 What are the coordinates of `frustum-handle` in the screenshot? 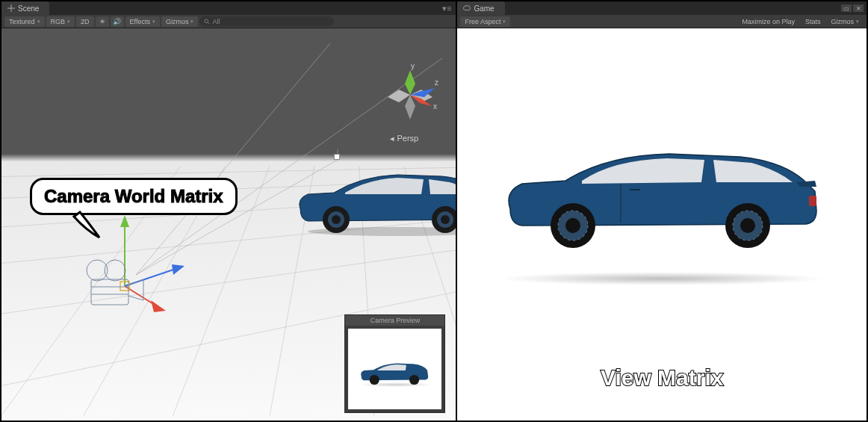 It's located at (337, 157).